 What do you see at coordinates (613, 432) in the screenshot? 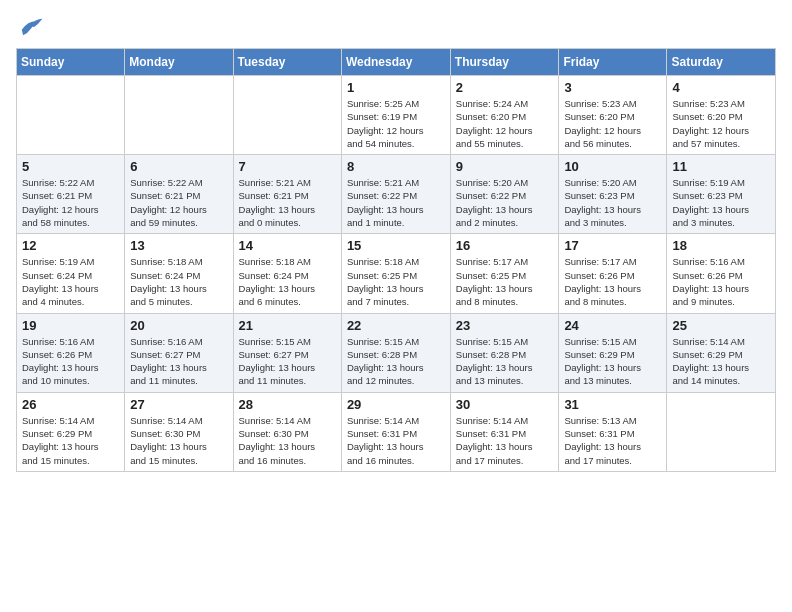
I see `calendar-cell: 31Sunrise: 5:13 AM Sunset: 6:31 PM Dayli…` at bounding box center [613, 432].